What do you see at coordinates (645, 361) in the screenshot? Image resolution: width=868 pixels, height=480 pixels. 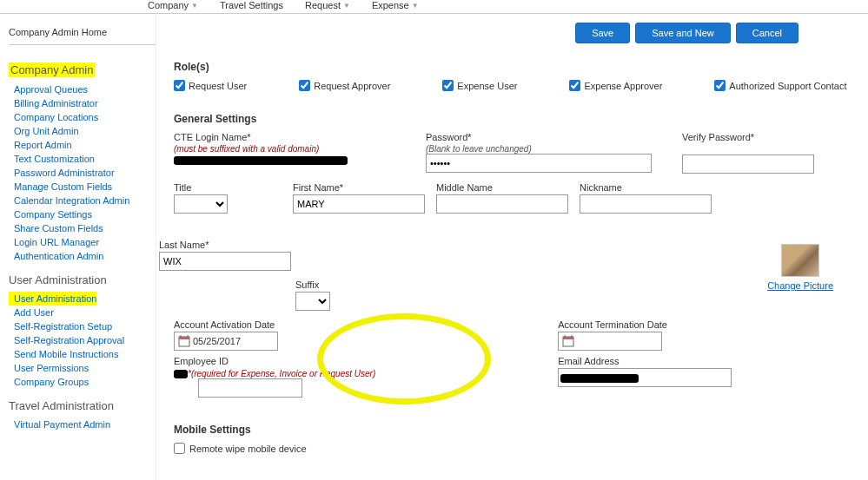 I see `email-label: Email Address` at bounding box center [645, 361].